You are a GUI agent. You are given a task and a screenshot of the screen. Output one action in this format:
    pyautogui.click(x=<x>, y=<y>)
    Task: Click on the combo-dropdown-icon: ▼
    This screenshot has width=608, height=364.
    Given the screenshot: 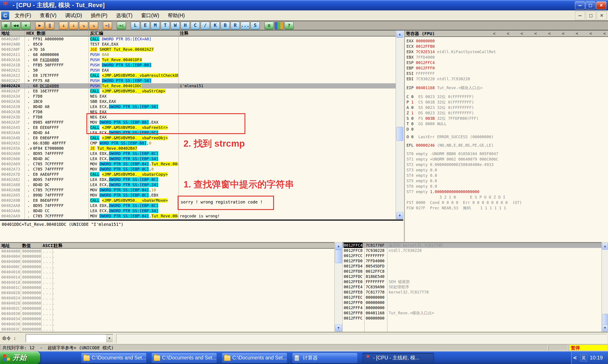 What is the action you would take?
    pyautogui.click(x=109, y=338)
    